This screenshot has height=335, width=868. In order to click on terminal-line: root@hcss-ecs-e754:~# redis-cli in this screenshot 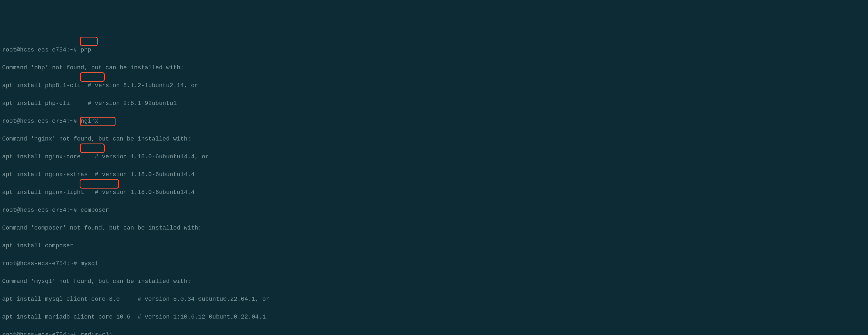, I will do `click(434, 333)`.